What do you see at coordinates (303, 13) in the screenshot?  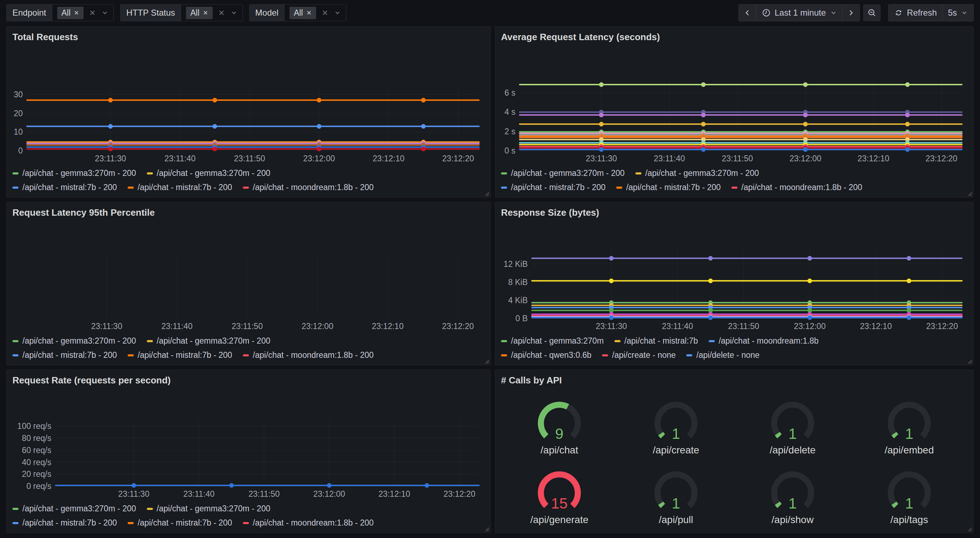 I see `filter-model-chip: All` at bounding box center [303, 13].